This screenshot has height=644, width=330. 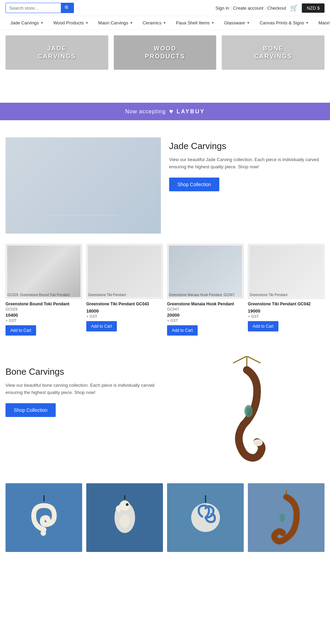 I want to click on search-input, so click(x=33, y=8).